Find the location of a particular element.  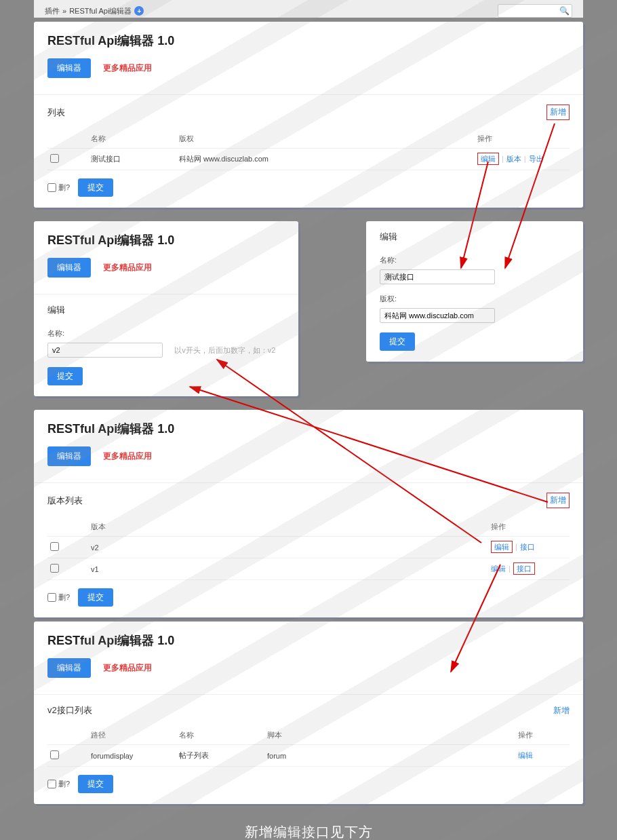

row-version: v2 is located at coordinates (288, 548).